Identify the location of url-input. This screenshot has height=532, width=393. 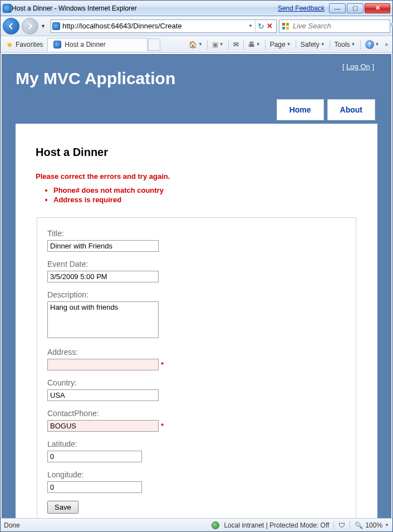
(153, 26).